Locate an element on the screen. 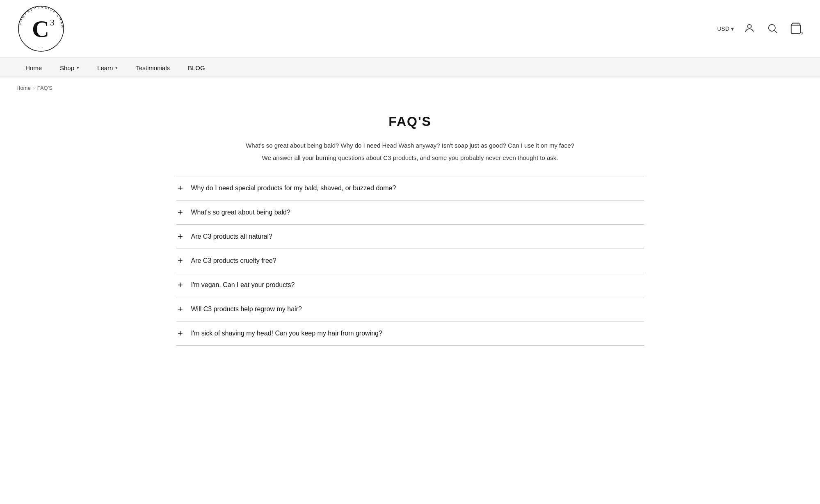 This screenshot has height=504, width=820. learn-chevron-icon: ▾ is located at coordinates (116, 68).